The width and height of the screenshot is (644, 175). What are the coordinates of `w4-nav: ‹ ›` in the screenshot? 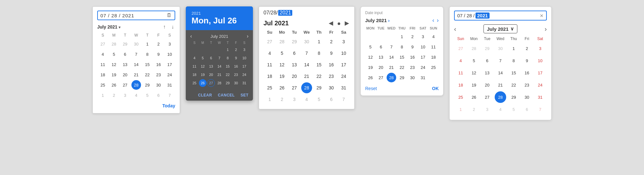 It's located at (436, 21).